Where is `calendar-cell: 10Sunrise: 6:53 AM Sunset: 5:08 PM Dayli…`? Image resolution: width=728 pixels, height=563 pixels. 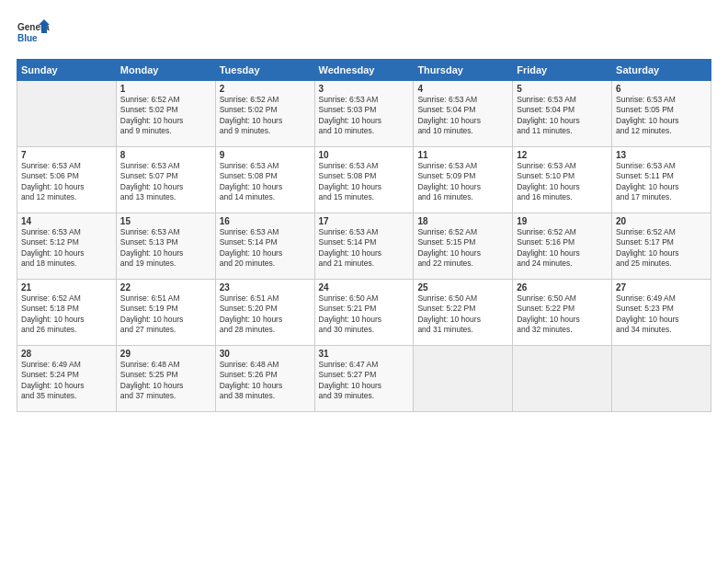 calendar-cell: 10Sunrise: 6:53 AM Sunset: 5:08 PM Dayli… is located at coordinates (364, 180).